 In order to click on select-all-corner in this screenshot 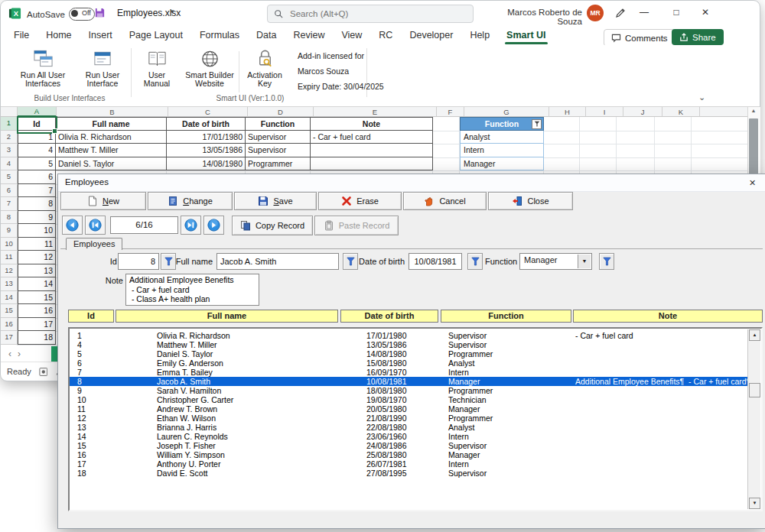, I will do `click(9, 112)`.